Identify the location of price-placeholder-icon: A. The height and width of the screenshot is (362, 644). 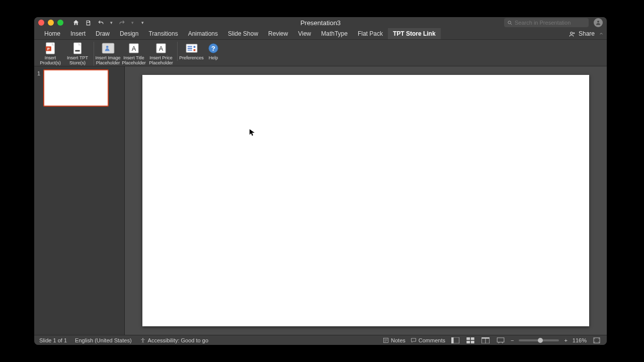
(161, 48).